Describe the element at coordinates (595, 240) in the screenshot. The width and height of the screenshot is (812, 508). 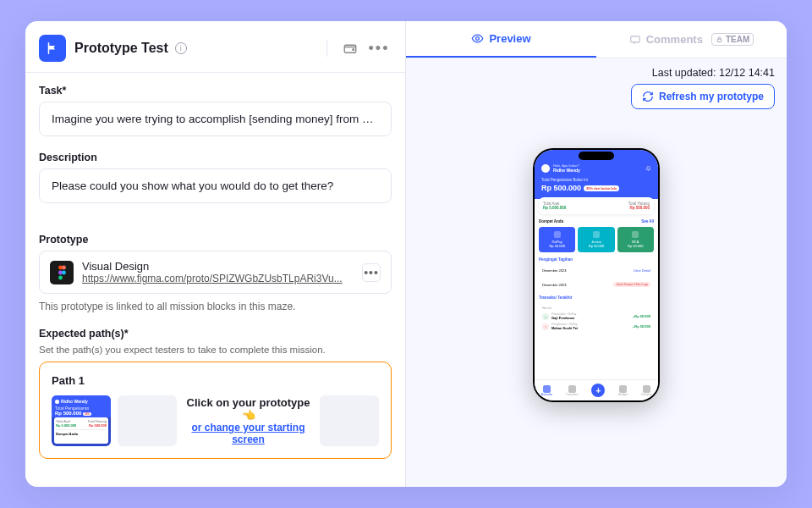
I see `wallet-card: JeniusRp 50.000` at that location.